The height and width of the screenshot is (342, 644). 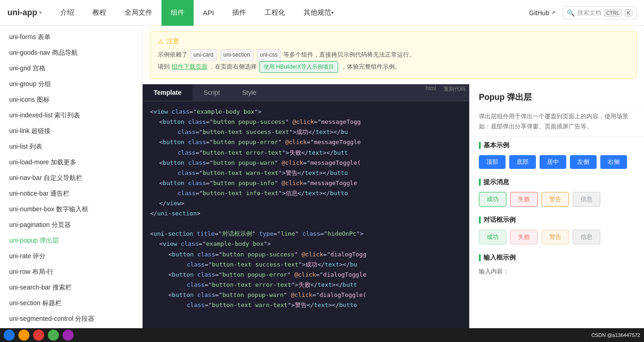 I want to click on search-box: 🔍 搜索文档 CTRL K, so click(x=600, y=13).